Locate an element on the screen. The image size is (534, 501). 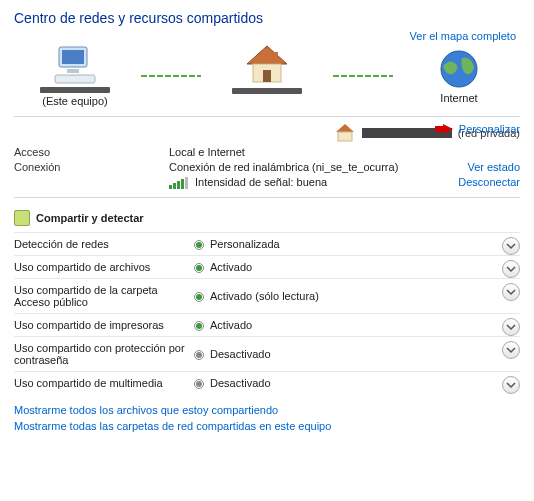
signal-icon is located at coordinates (178, 183).